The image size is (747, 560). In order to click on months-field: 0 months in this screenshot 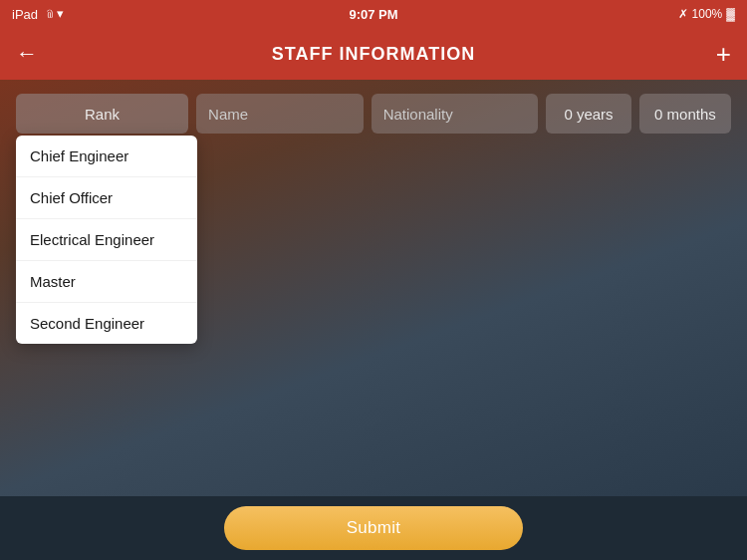, I will do `click(685, 114)`.